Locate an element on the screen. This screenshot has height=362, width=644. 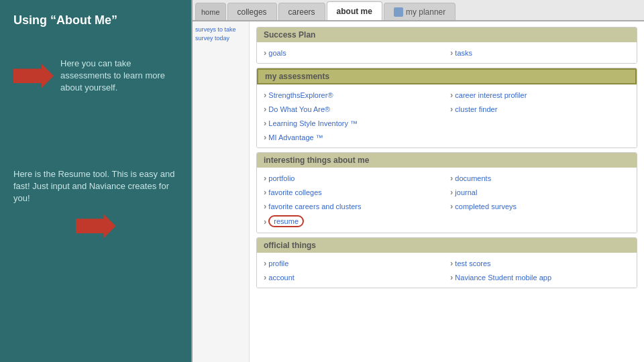
survey-item: survey today is located at coordinates (221, 39).